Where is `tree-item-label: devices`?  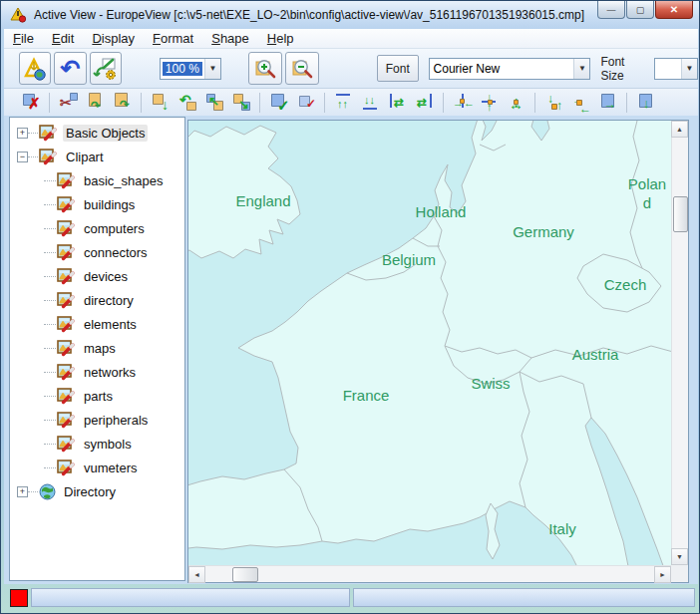 tree-item-label: devices is located at coordinates (106, 277).